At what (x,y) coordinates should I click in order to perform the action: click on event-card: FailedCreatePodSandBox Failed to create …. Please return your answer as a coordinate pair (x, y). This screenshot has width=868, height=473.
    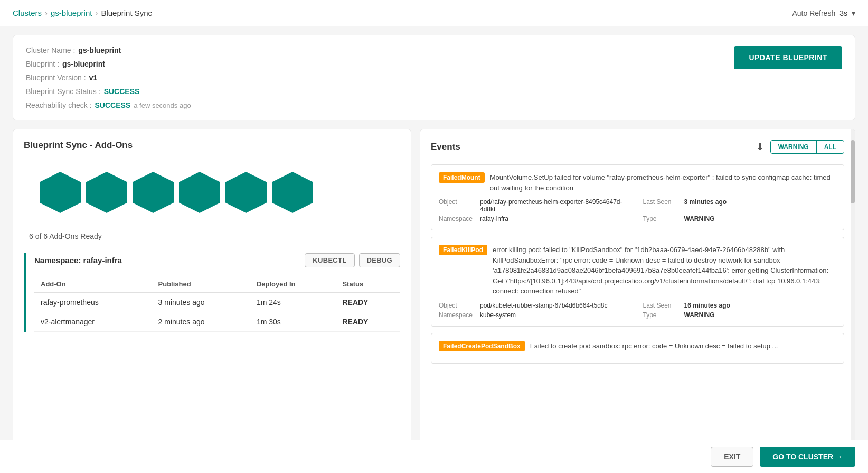
    Looking at the image, I should click on (638, 348).